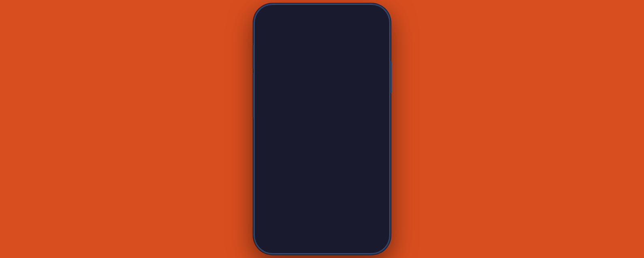  Describe the element at coordinates (322, 72) in the screenshot. I see `emoji-search-bar: 🔍 Search Emoji` at that location.